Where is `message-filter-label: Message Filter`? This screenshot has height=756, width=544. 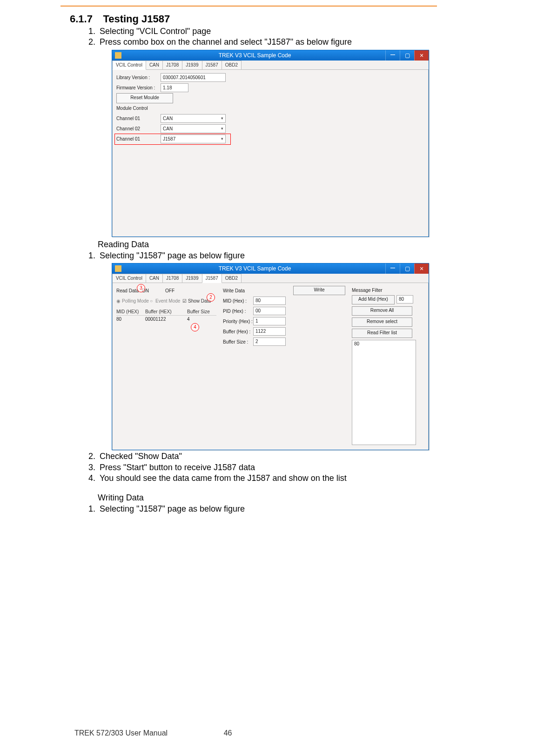
message-filter-label: Message Filter is located at coordinates (387, 290).